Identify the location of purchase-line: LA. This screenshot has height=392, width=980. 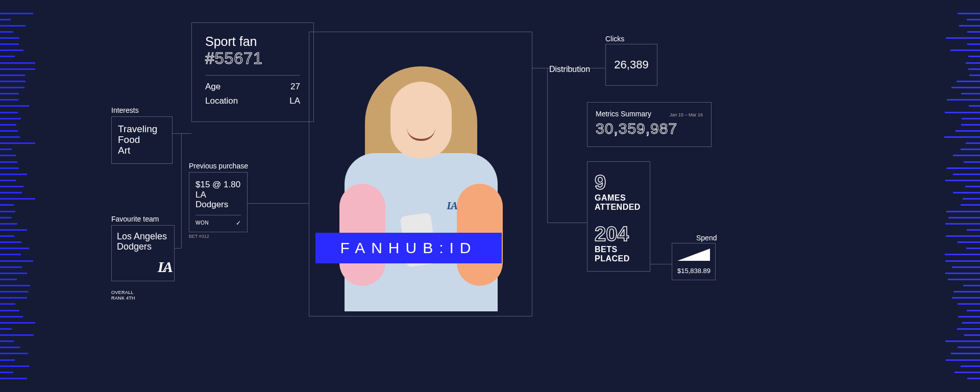
(218, 195).